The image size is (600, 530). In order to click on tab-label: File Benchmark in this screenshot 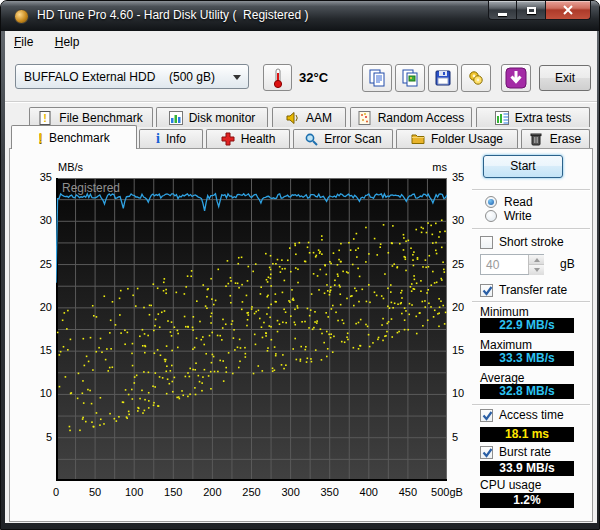, I will do `click(100, 118)`.